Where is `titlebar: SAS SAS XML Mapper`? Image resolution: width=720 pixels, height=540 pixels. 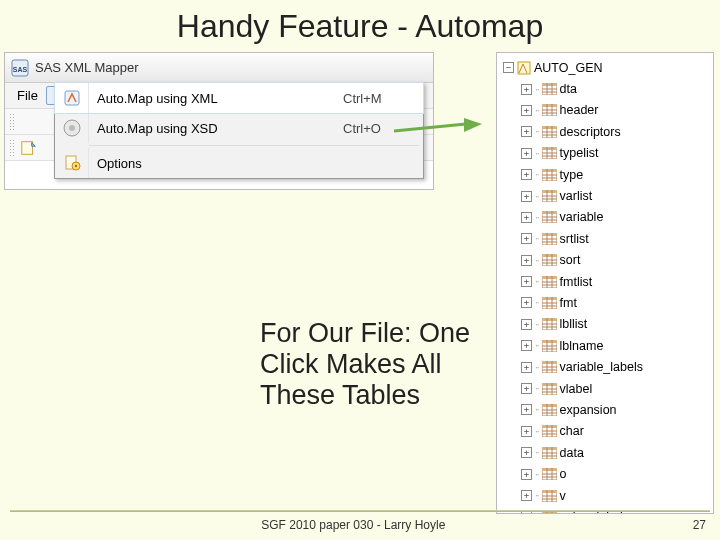 titlebar: SAS SAS XML Mapper is located at coordinates (219, 68).